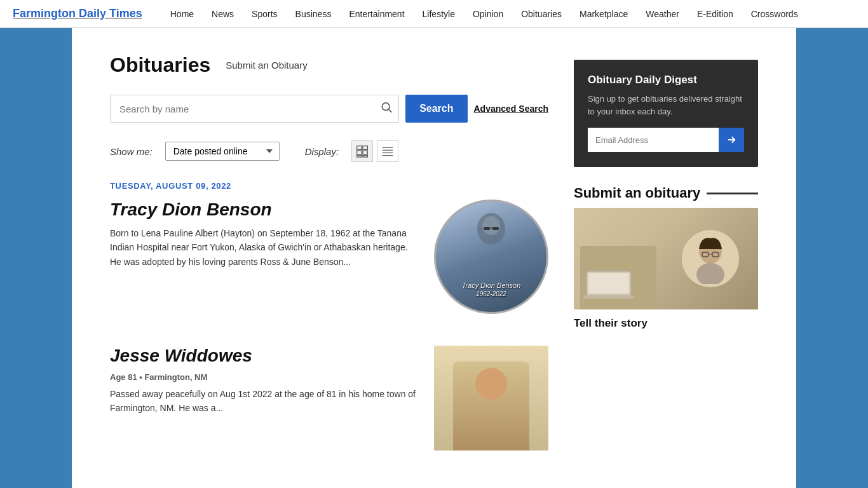 The image size is (868, 488). I want to click on nav-link-marketplace: Marketplace, so click(604, 14).